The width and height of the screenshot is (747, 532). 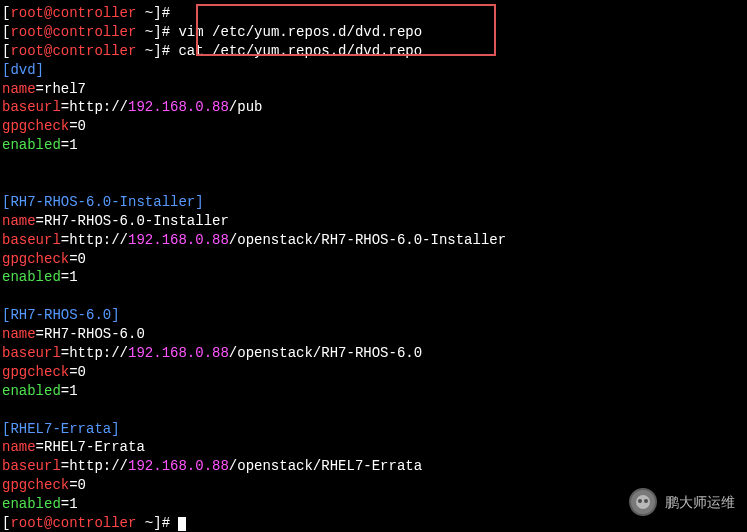 What do you see at coordinates (374, 90) in the screenshot?
I see `repo-name: name=rhel7` at bounding box center [374, 90].